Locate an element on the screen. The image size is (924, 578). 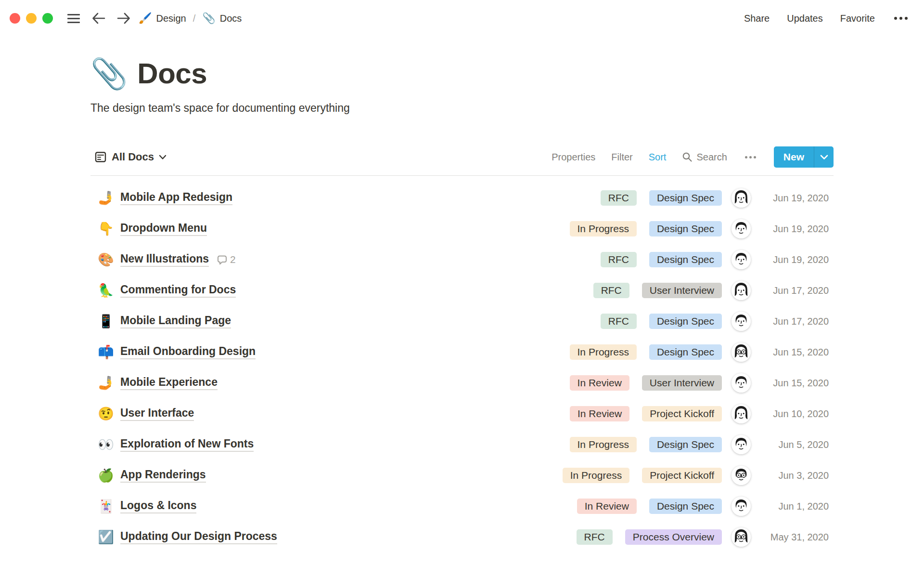
search-button: Search is located at coordinates (705, 157).